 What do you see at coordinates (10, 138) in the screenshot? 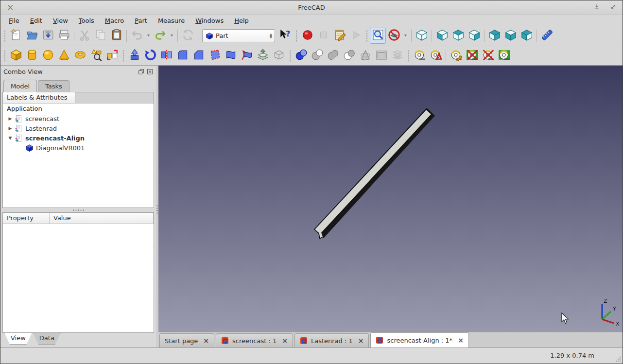
I see `expander-expanded-icon: ▼` at bounding box center [10, 138].